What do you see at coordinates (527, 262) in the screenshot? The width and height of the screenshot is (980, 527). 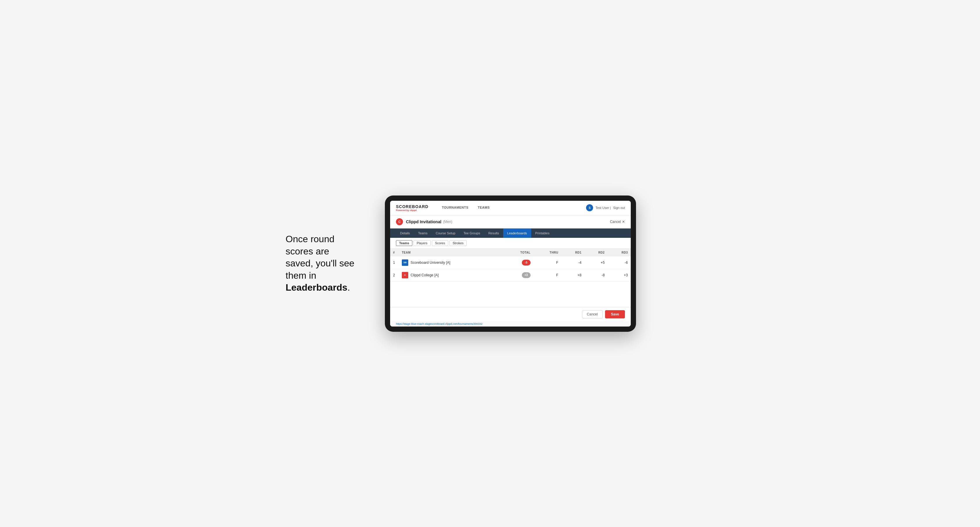 I see `score-badge-1: -5` at bounding box center [527, 262].